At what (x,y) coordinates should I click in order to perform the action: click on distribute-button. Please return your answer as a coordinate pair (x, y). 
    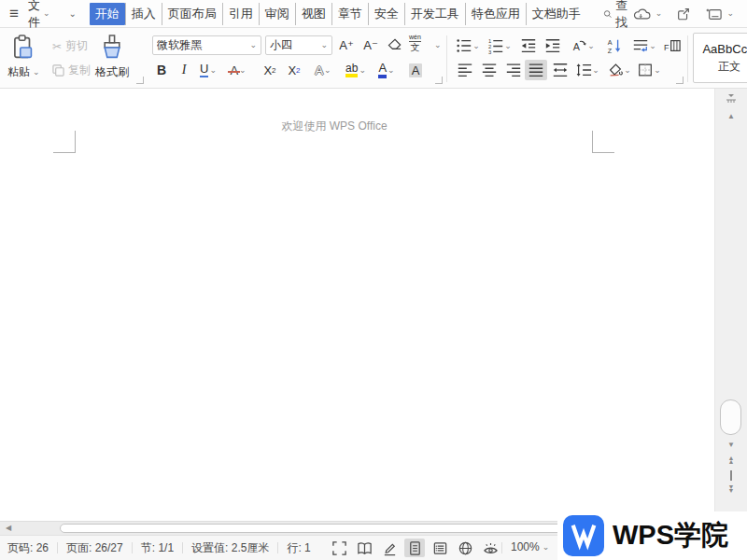
    Looking at the image, I should click on (560, 70).